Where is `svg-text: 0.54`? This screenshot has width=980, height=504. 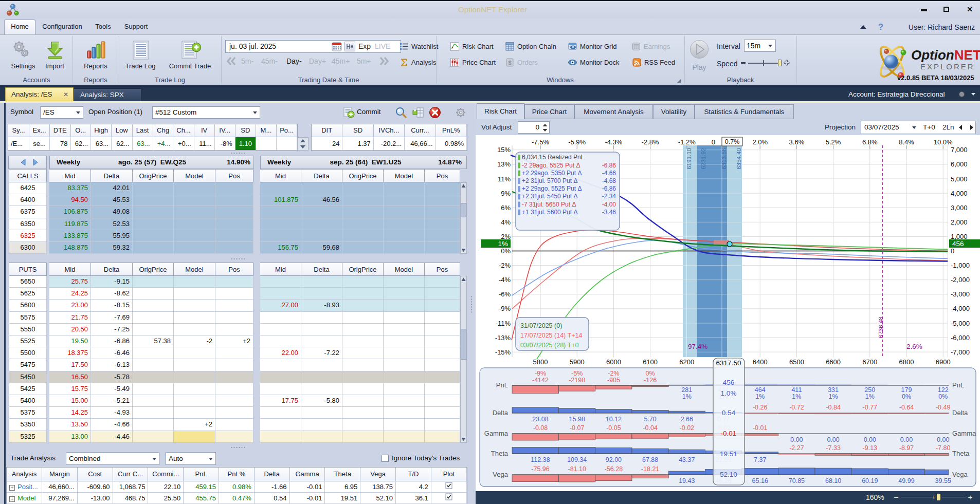
svg-text: 0.54 is located at coordinates (729, 413).